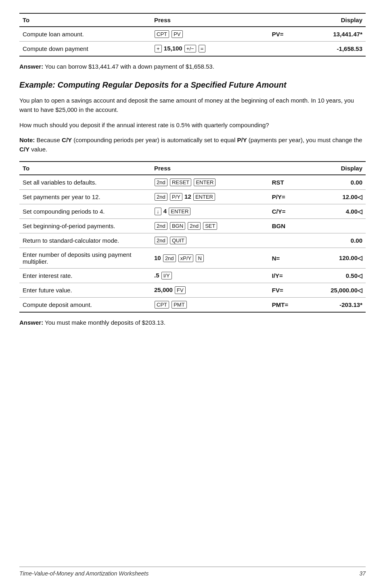 The height and width of the screenshot is (588, 385). I want to click on t2-row4-label: BGN, so click(282, 226).